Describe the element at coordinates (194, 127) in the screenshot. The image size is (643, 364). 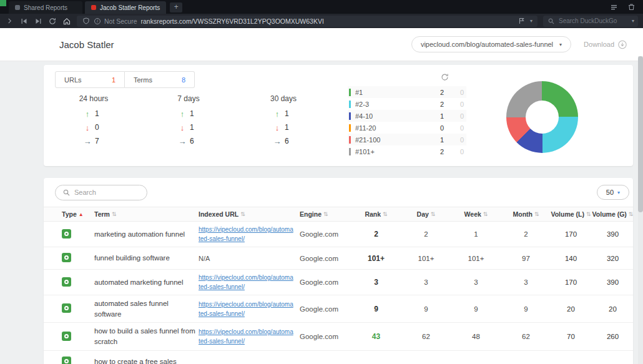
I see `declined-count: 1` at that location.